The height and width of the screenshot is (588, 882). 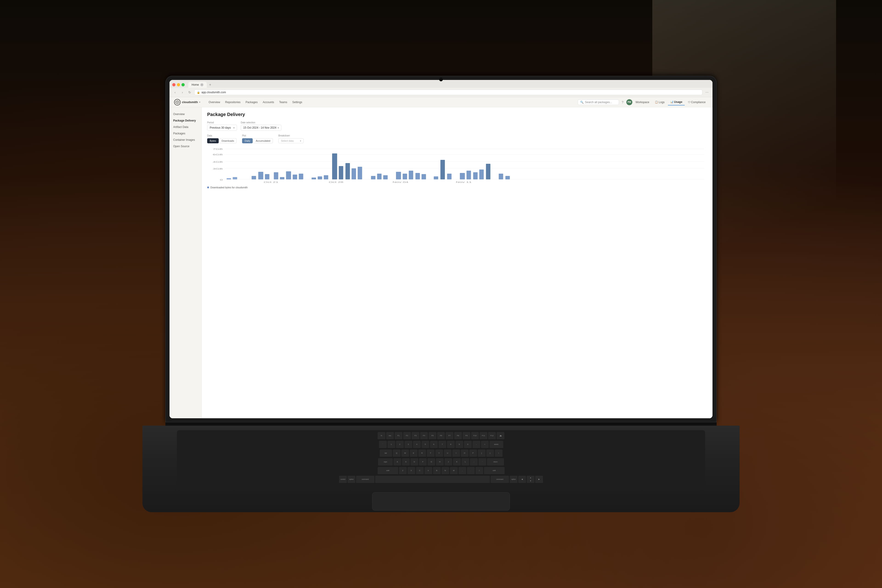 I want to click on nav-accounts: Accounts, so click(x=268, y=102).